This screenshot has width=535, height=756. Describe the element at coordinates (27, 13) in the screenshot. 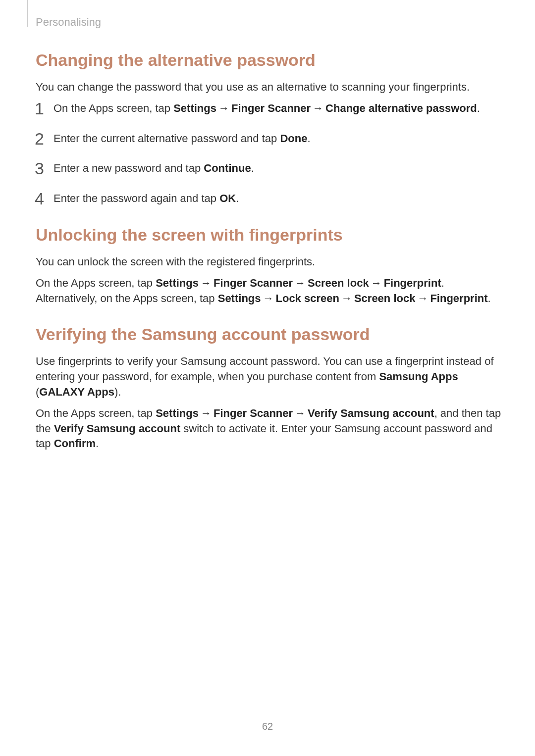

I see `header-divider` at that location.